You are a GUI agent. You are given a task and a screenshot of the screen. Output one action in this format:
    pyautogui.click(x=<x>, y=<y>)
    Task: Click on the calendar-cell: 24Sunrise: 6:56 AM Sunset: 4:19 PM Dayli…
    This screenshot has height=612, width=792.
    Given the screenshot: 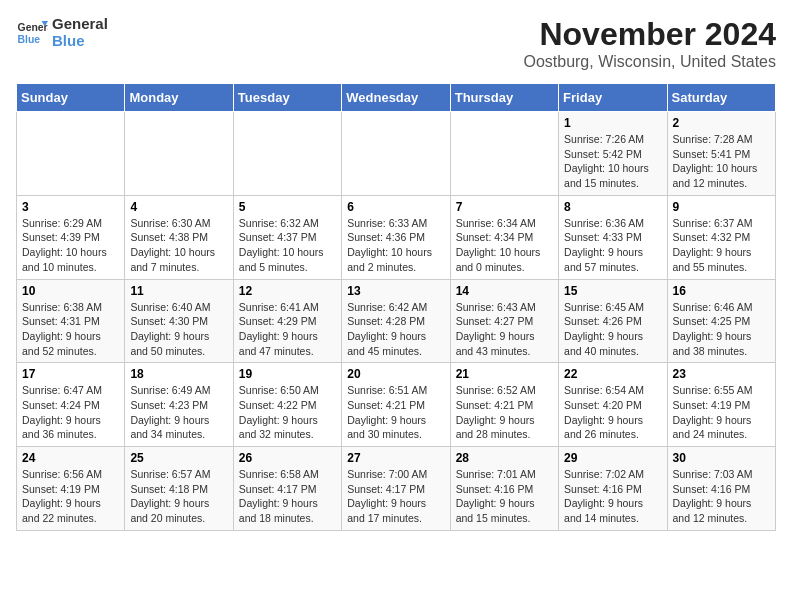 What is the action you would take?
    pyautogui.click(x=71, y=489)
    